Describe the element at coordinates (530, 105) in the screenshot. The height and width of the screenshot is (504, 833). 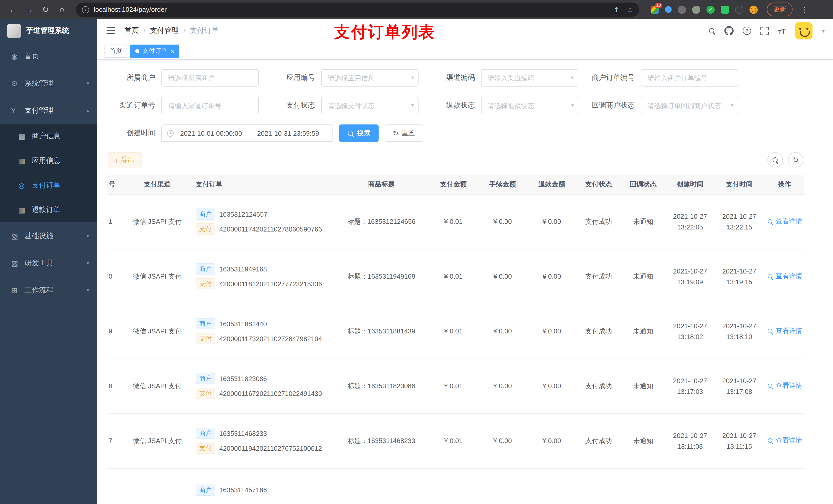
I see `refund-status-select` at that location.